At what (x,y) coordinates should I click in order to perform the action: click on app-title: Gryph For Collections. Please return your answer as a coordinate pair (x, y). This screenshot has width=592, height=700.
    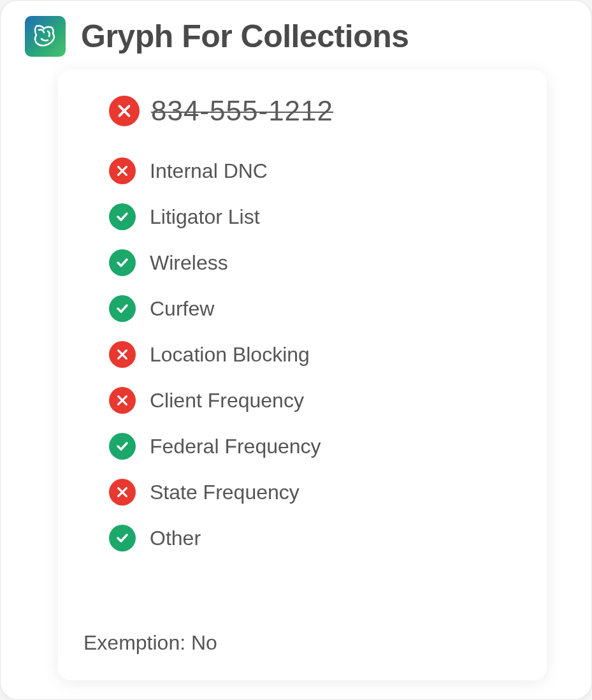
    Looking at the image, I should click on (245, 36).